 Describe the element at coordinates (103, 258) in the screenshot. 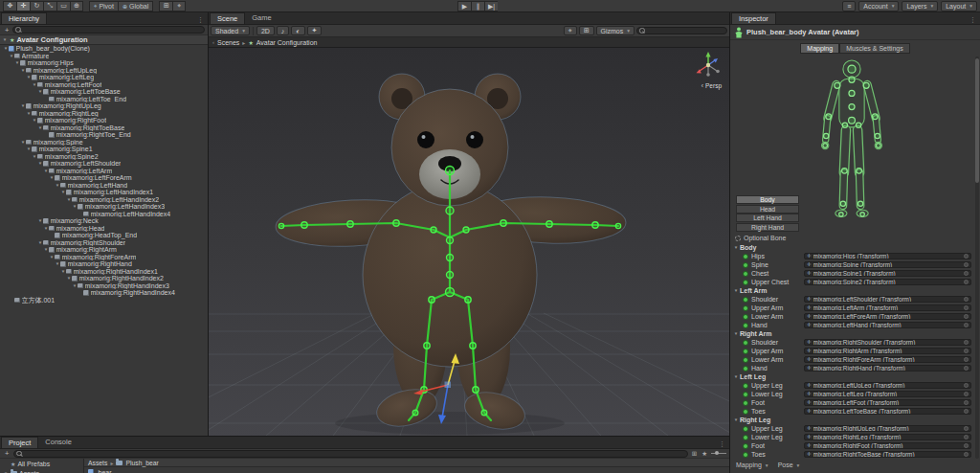

I see `hierarchy-item: ▼mixamorig:RightForeArm` at that location.